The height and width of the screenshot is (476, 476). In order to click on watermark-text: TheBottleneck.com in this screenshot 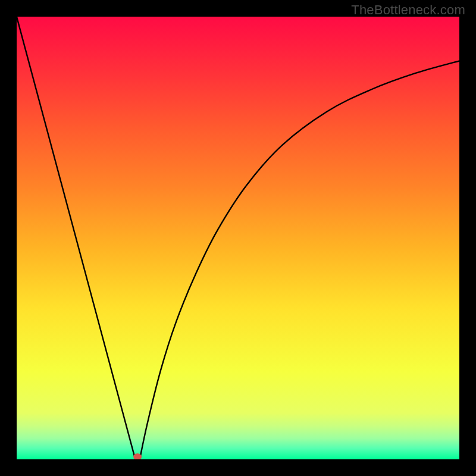, I will do `click(408, 10)`.